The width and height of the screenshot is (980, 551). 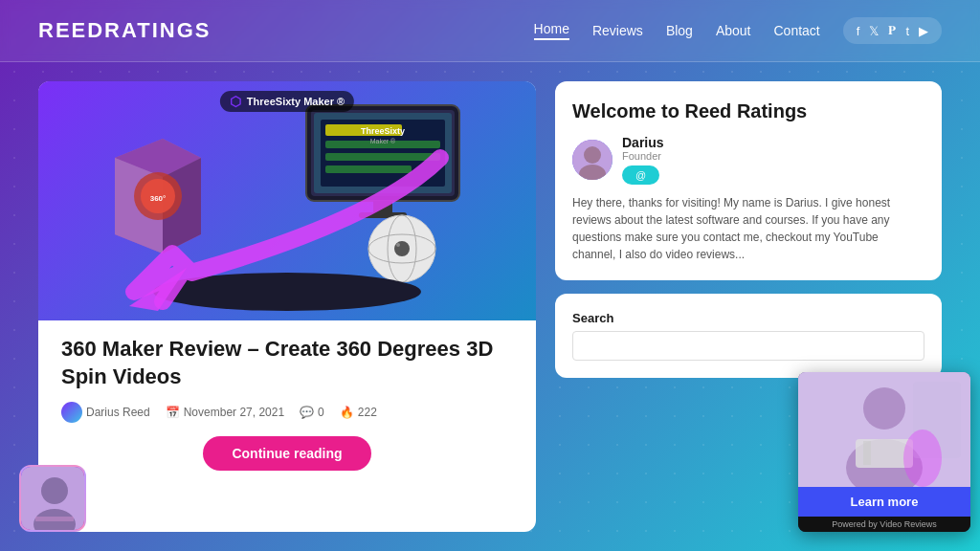 I want to click on author-meta: Darius Reed, so click(x=105, y=412).